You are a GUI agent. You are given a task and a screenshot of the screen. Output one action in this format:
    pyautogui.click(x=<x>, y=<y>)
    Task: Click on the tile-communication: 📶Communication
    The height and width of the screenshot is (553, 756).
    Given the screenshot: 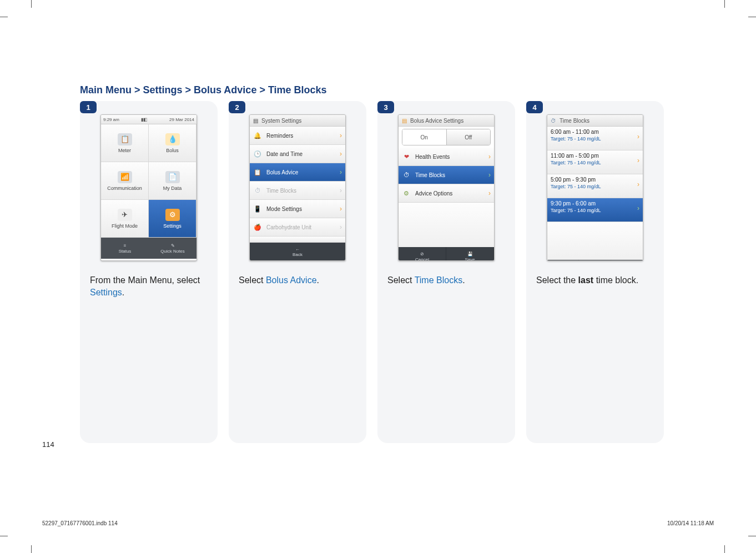 What is the action you would take?
    pyautogui.click(x=125, y=181)
    